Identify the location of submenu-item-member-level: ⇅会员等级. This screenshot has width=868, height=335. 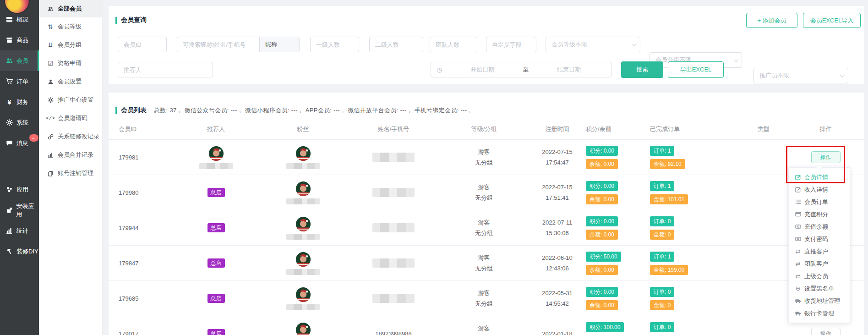
(71, 27).